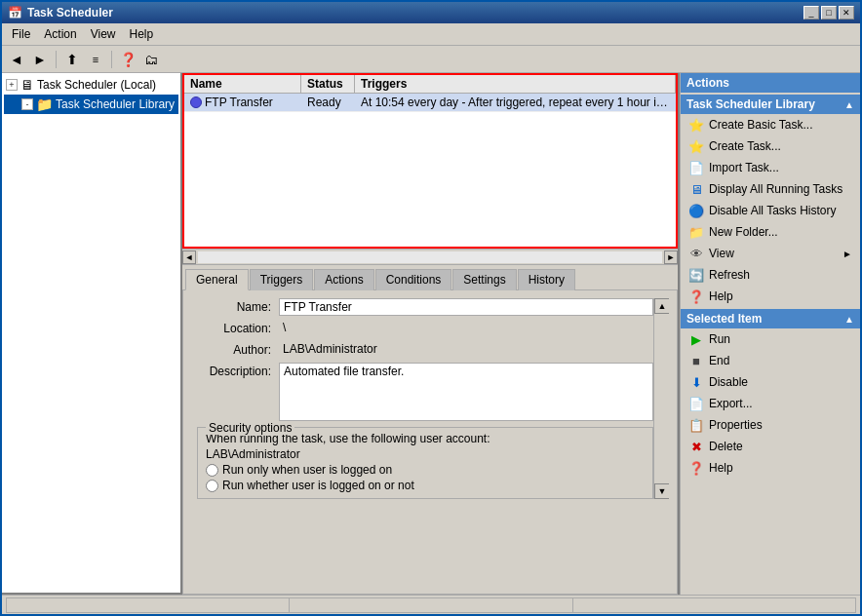 The height and width of the screenshot is (616, 862). I want to click on radio2-row: Run whether user is logged on or not, so click(425, 485).